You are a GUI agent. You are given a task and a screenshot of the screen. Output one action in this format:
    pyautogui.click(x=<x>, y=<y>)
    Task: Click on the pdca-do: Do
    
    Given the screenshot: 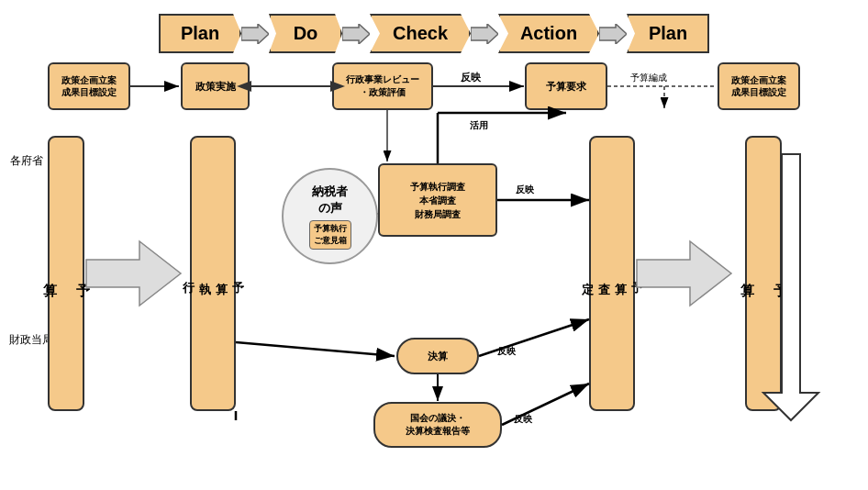 What is the action you would take?
    pyautogui.click(x=306, y=33)
    